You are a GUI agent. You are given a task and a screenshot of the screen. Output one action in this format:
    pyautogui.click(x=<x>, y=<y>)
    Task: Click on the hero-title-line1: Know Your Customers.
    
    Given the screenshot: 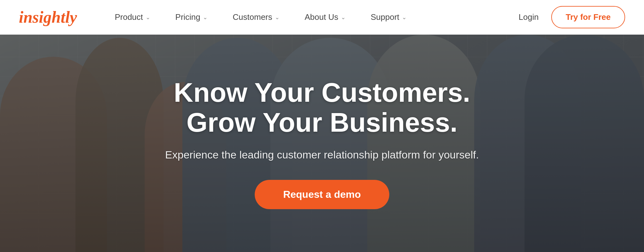 What is the action you would take?
    pyautogui.click(x=322, y=92)
    